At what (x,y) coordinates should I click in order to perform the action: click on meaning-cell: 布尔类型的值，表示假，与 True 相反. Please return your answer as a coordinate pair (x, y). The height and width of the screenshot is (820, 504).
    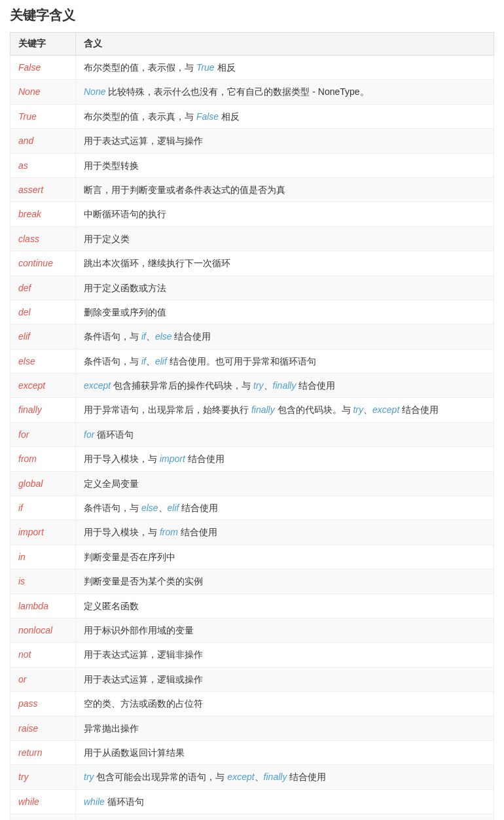
    Looking at the image, I should click on (285, 68).